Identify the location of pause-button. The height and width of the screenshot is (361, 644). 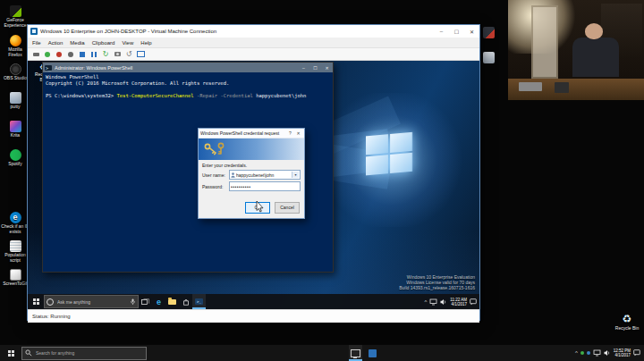
(94, 55).